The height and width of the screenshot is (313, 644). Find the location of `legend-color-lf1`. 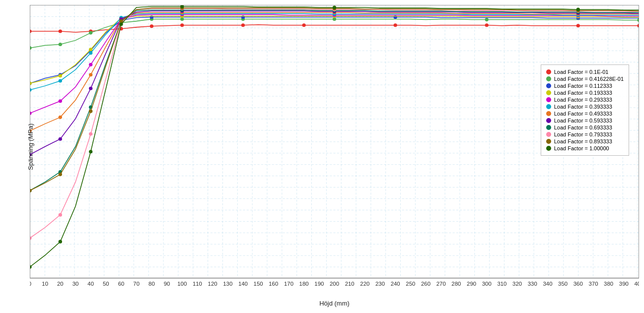

legend-color-lf1 is located at coordinates (549, 72).